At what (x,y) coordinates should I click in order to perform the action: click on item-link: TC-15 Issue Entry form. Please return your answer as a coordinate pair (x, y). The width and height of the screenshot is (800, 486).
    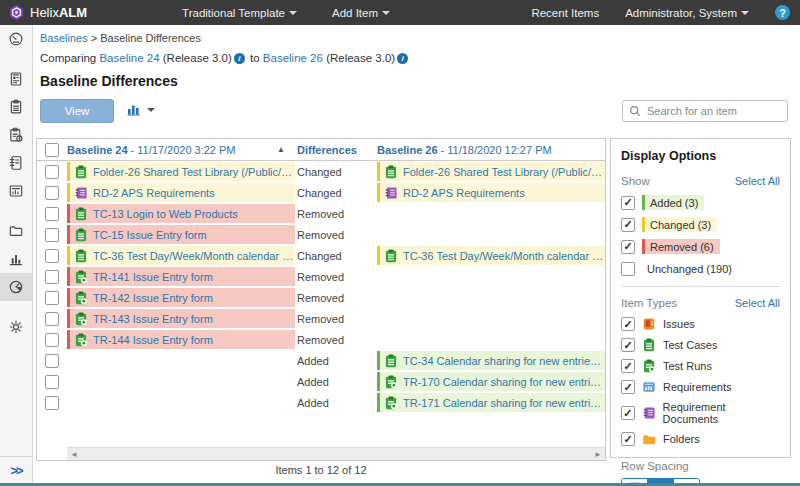
    Looking at the image, I should click on (150, 235).